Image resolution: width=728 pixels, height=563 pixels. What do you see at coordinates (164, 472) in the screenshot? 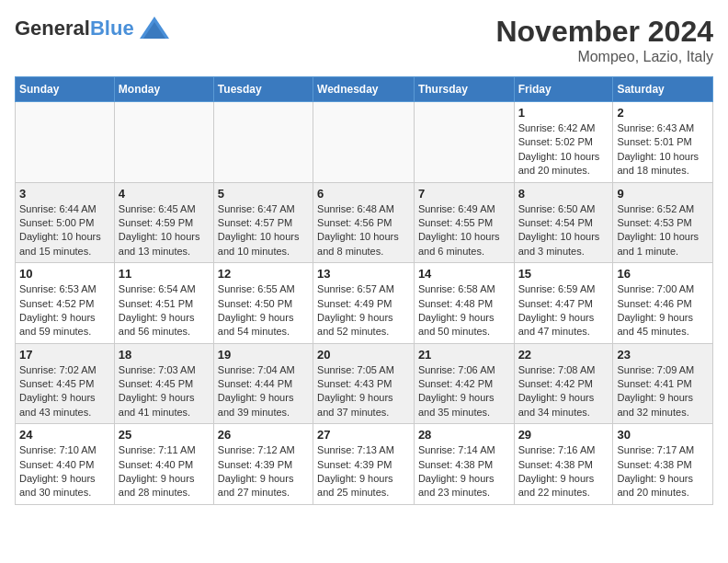
I see `day-info: Sunrise: 7:11 AM Sunset: 4:40 PM Dayligh…` at bounding box center [164, 472].